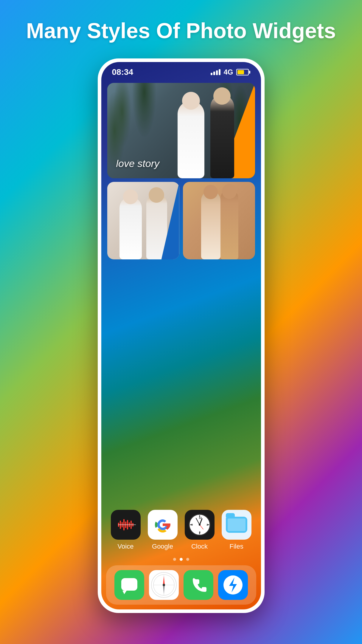  I want to click on app-files: Files, so click(237, 530).